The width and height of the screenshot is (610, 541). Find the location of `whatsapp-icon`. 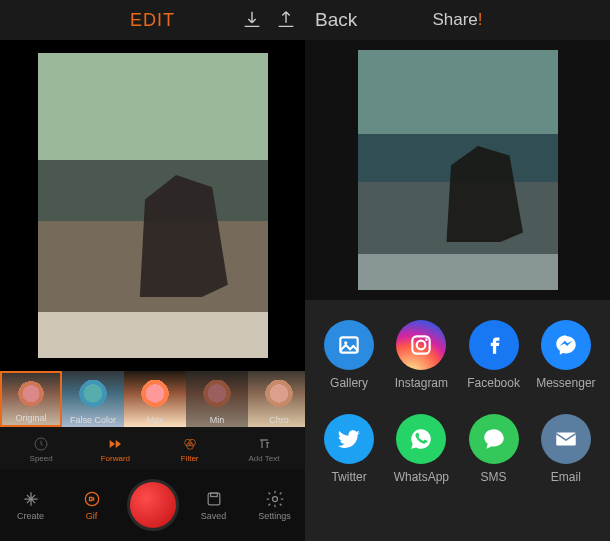

whatsapp-icon is located at coordinates (421, 439).